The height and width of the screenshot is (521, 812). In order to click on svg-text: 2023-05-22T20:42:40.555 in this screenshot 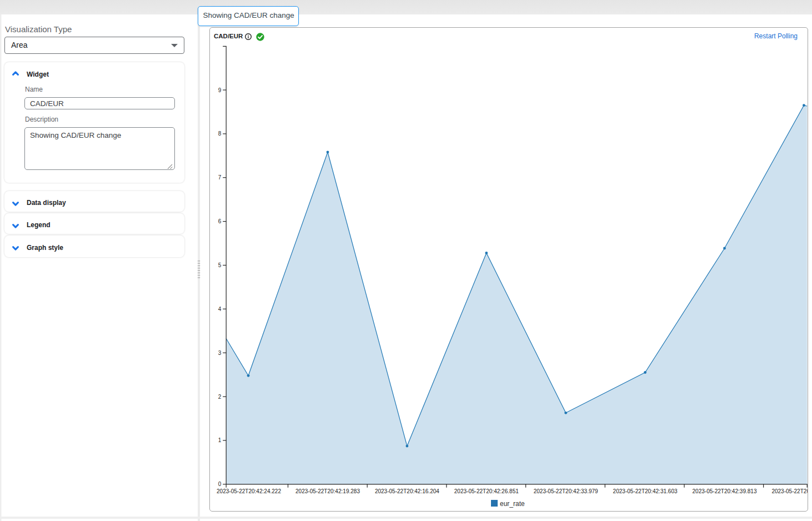, I will do `click(790, 491)`.